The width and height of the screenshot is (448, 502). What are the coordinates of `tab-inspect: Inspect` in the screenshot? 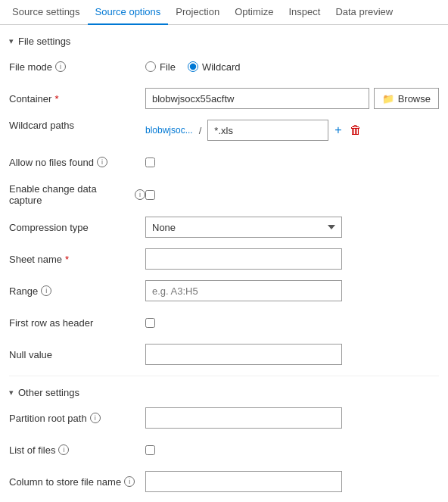 It's located at (304, 12).